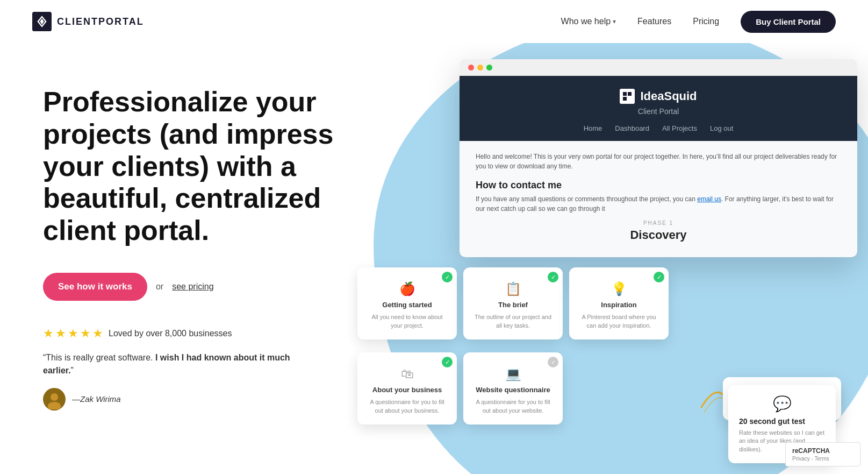  I want to click on portal-nav-logout: Log out, so click(721, 128).